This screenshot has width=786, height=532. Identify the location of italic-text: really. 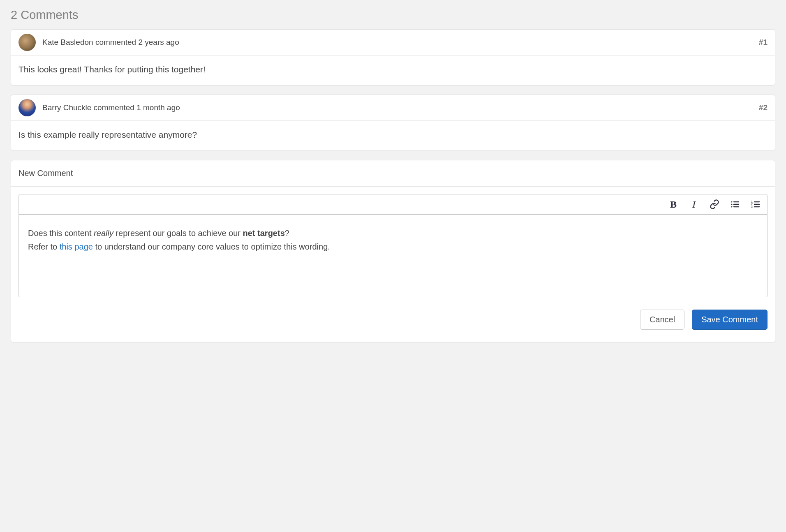
(104, 233).